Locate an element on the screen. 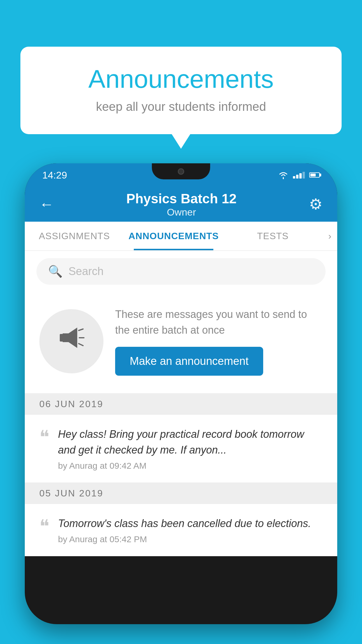 Image resolution: width=362 pixels, height=644 pixels. announcement-meta-2: by Anurag at 05:42 PM is located at coordinates (190, 539).